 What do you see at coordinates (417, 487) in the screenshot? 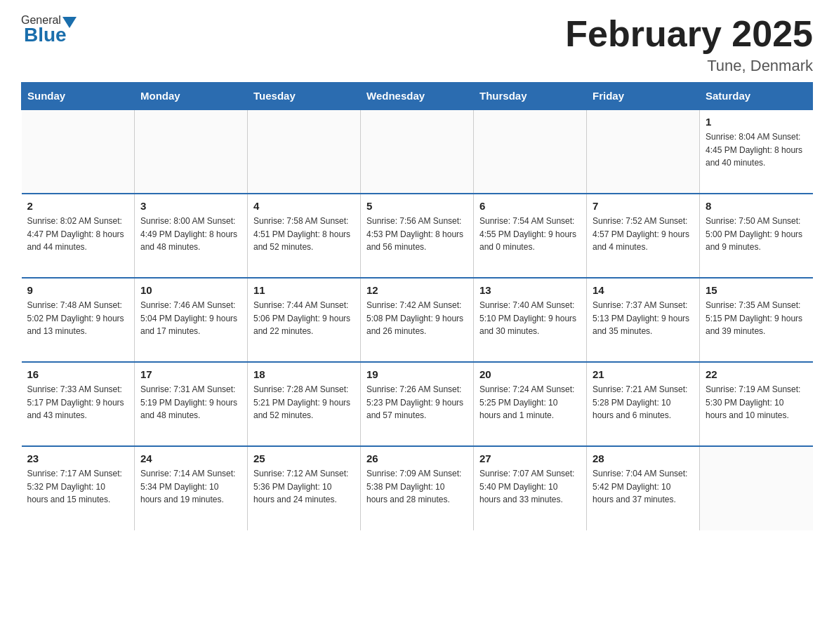
I see `day-info: Sunrise: 7:09 AM Sunset: 5:38 PM Dayligh…` at bounding box center [417, 487].